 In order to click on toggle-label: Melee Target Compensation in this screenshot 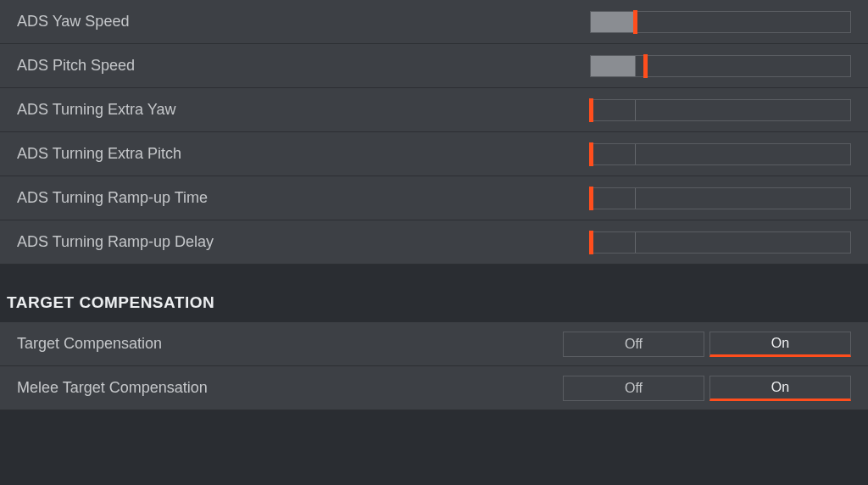, I will do `click(290, 388)`.